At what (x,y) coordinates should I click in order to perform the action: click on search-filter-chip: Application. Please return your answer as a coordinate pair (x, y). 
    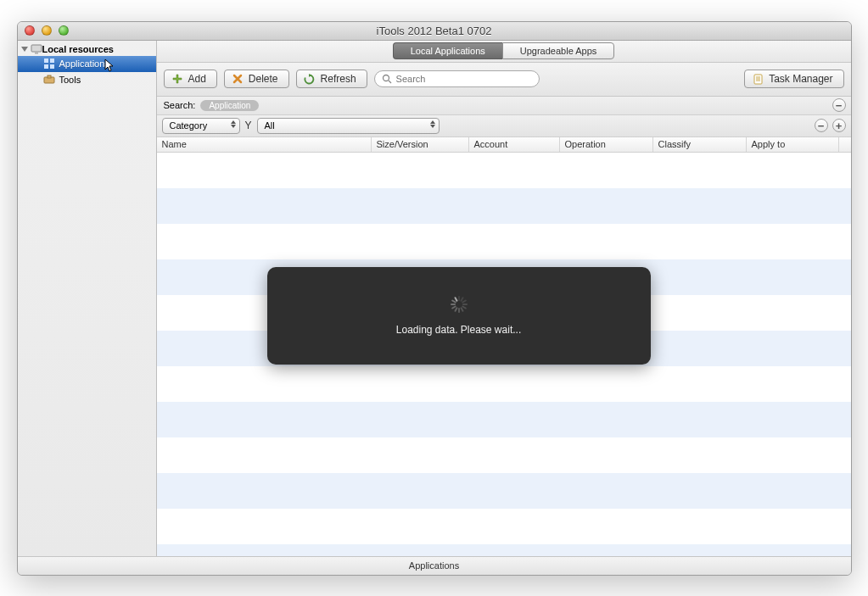
    Looking at the image, I should click on (229, 105).